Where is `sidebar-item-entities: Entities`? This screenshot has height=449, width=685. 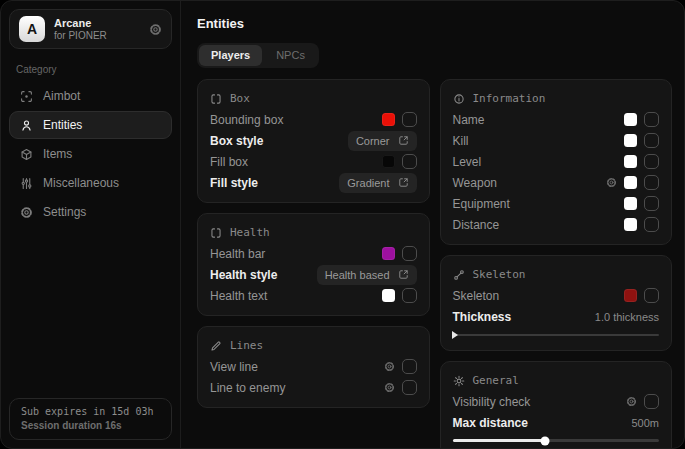 sidebar-item-entities: Entities is located at coordinates (90, 125).